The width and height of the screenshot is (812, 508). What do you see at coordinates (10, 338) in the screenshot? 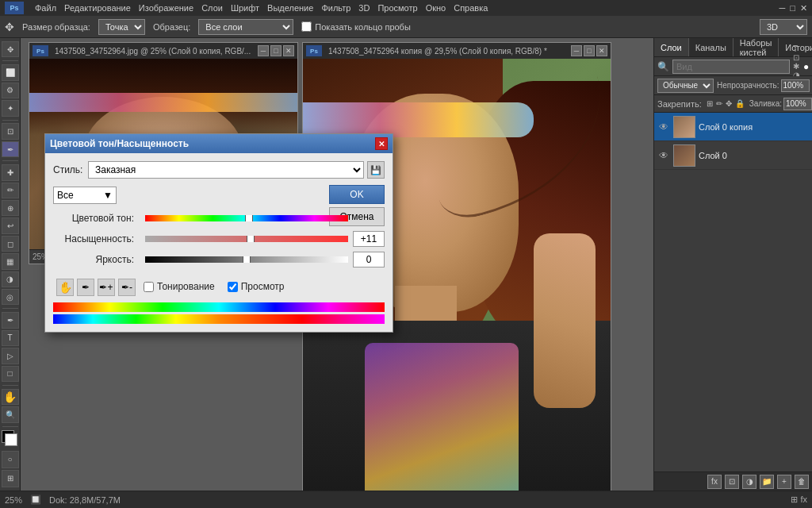
I see `type-tool: T` at bounding box center [10, 338].